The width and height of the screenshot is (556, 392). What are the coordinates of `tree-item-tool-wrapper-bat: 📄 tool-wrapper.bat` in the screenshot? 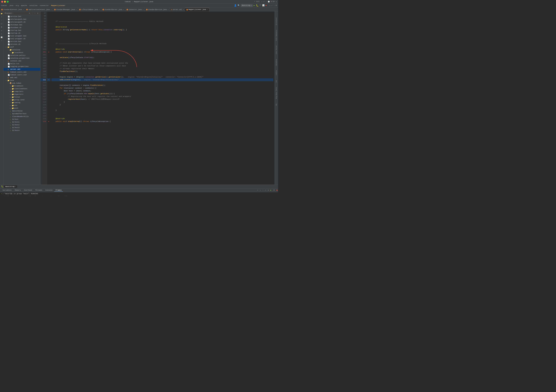 It's located at (22, 36).